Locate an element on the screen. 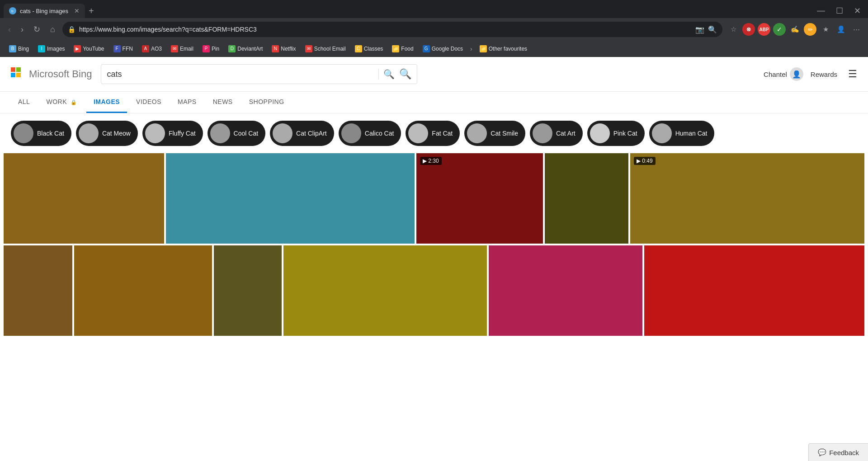 The width and height of the screenshot is (868, 461). pencil-icon: ✏ is located at coordinates (810, 29).